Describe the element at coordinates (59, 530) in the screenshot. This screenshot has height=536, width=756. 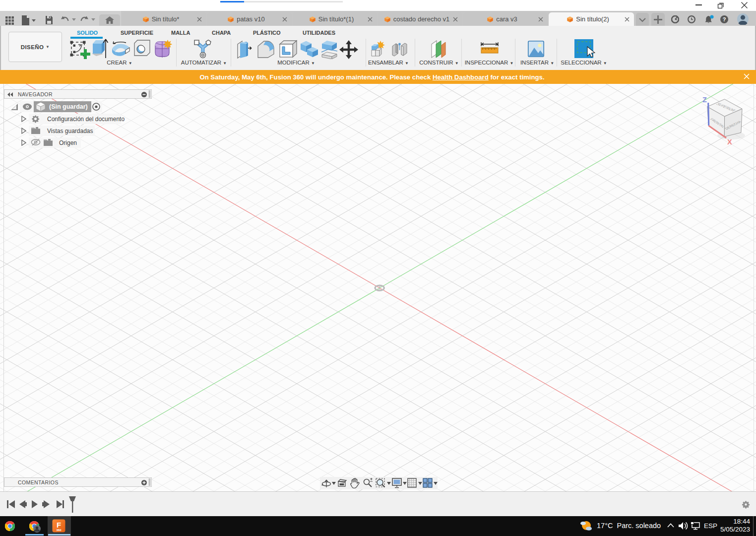
I see `svg-text: 360` at that location.